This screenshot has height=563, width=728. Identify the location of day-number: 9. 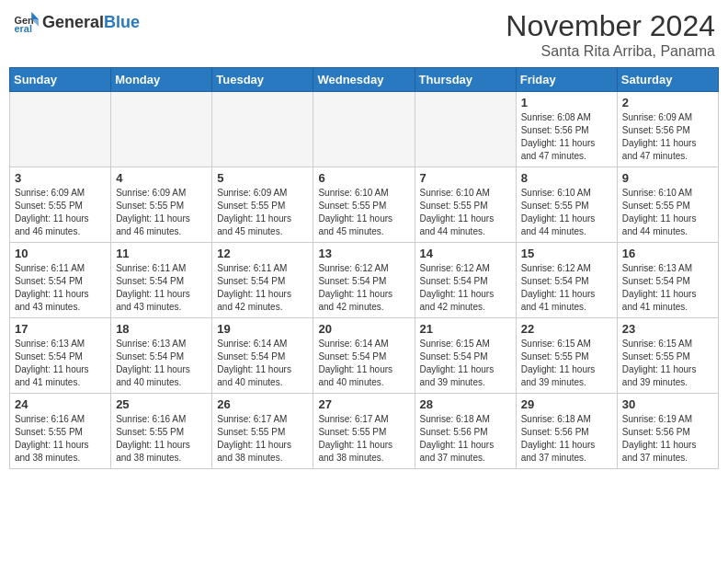
(667, 178).